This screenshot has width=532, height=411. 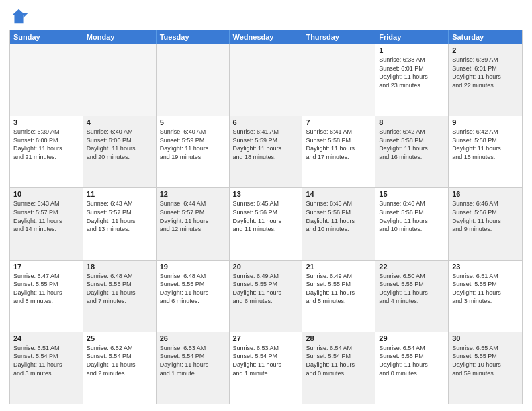 What do you see at coordinates (412, 122) in the screenshot?
I see `day-number: 8` at bounding box center [412, 122].